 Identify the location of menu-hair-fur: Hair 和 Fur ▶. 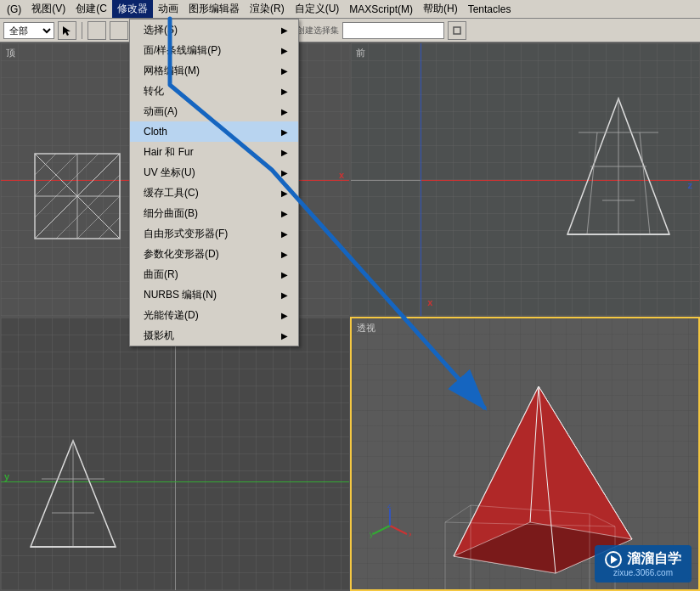
(214, 152).